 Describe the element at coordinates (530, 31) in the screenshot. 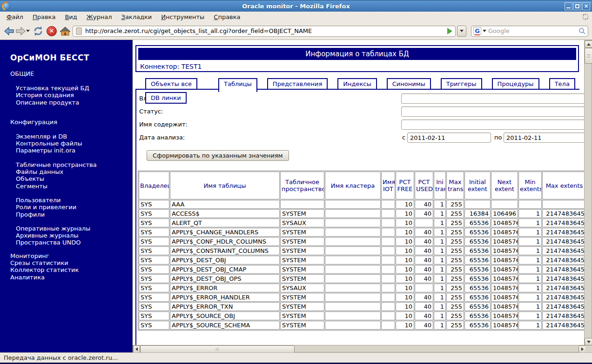

I see `search-box: G` at that location.